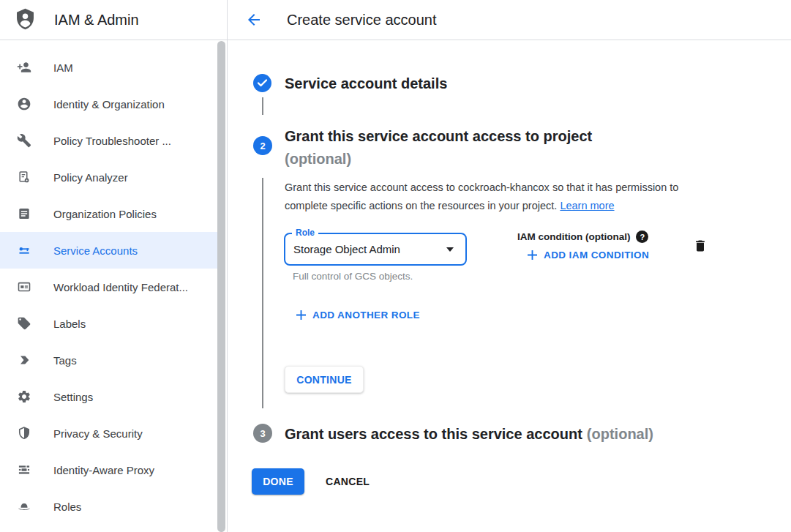 The height and width of the screenshot is (532, 791). What do you see at coordinates (113, 141) in the screenshot?
I see `sidebar-item-label: Policy Troubleshooter ...` at bounding box center [113, 141].